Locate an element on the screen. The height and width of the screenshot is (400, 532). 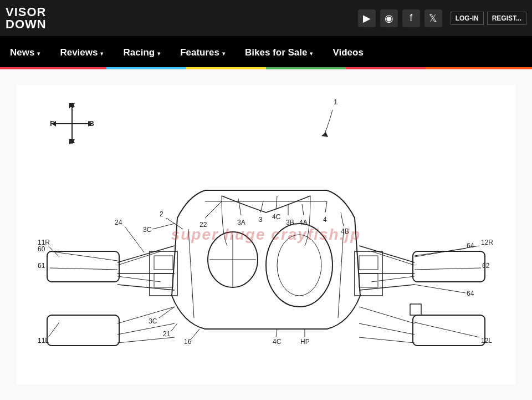
nav-label-videos: Videos is located at coordinates (348, 53).